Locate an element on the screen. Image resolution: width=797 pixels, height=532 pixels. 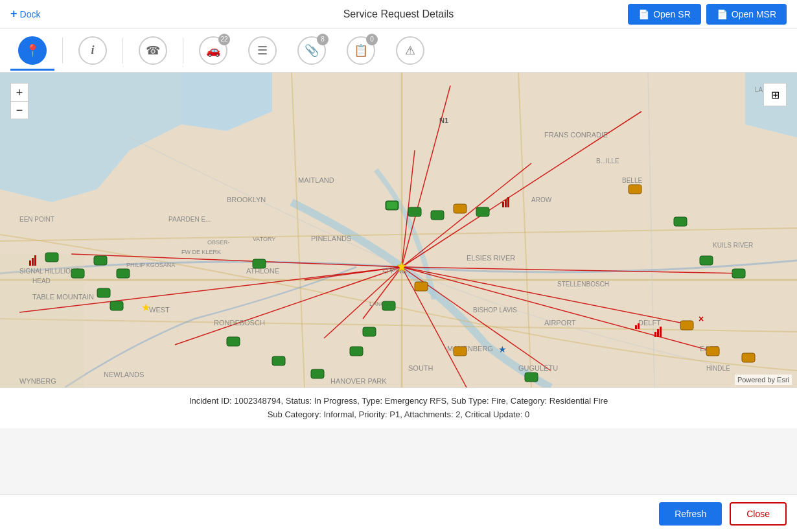
tab-vehicle-circle: 🚗 22 is located at coordinates (213, 51).